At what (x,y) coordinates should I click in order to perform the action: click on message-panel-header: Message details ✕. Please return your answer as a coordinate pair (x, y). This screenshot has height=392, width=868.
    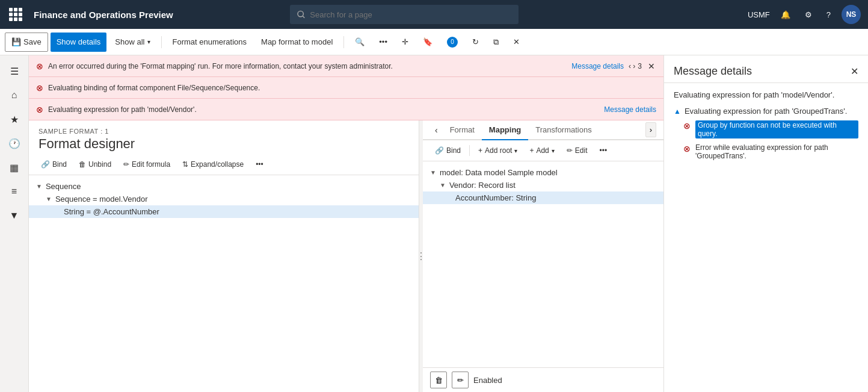
    Looking at the image, I should click on (766, 69).